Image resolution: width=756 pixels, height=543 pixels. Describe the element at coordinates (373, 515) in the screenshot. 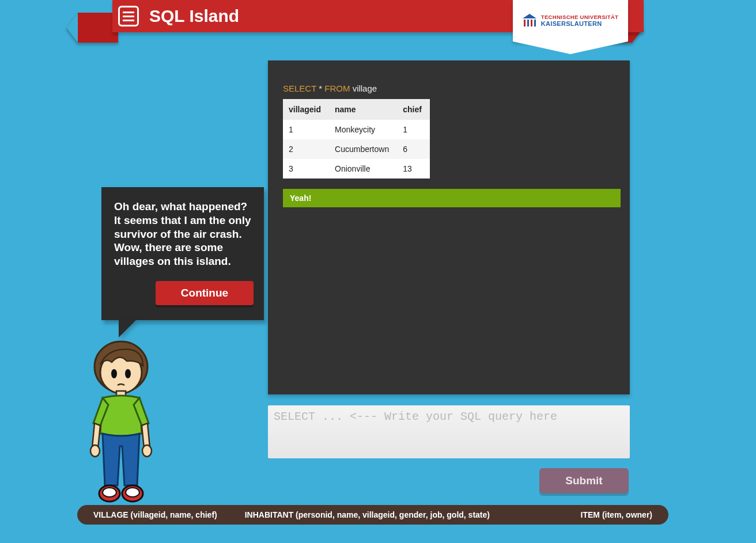

I see `schema-bar: VILLAGE (villageid, name, chief) INHABIT…` at that location.